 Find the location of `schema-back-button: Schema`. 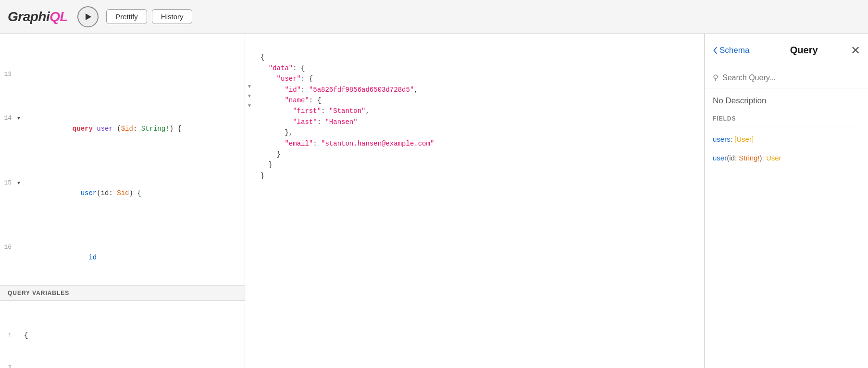

schema-back-button: Schema is located at coordinates (731, 50).